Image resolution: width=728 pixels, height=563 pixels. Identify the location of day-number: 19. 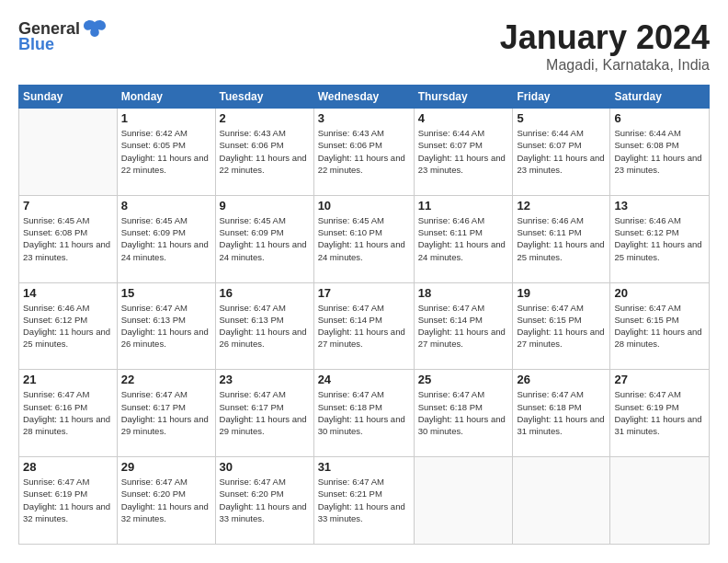
(561, 293).